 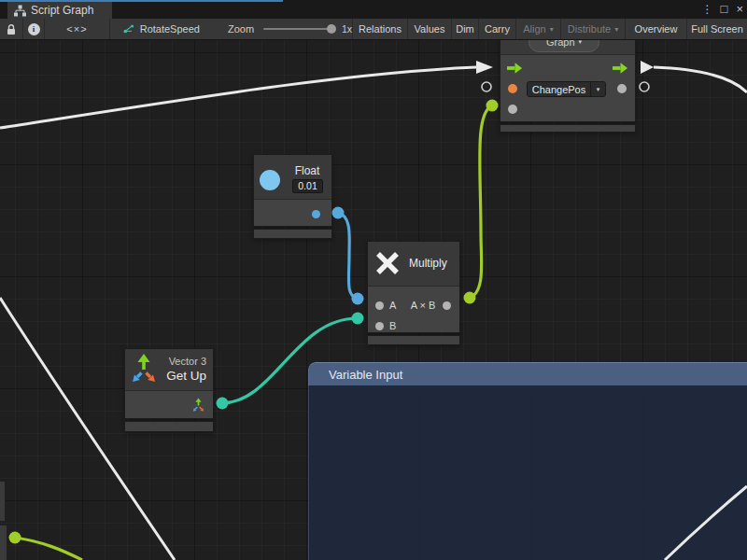 I want to click on graph-dropdown: Graph ▾, so click(x=564, y=47).